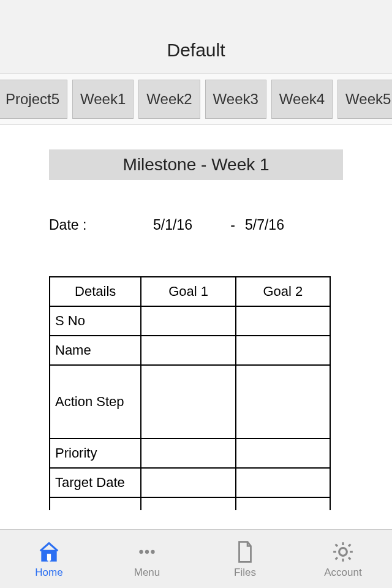 This screenshot has width=392, height=588. Describe the element at coordinates (283, 503) in the screenshot. I see `cell-goal2-partial` at that location.